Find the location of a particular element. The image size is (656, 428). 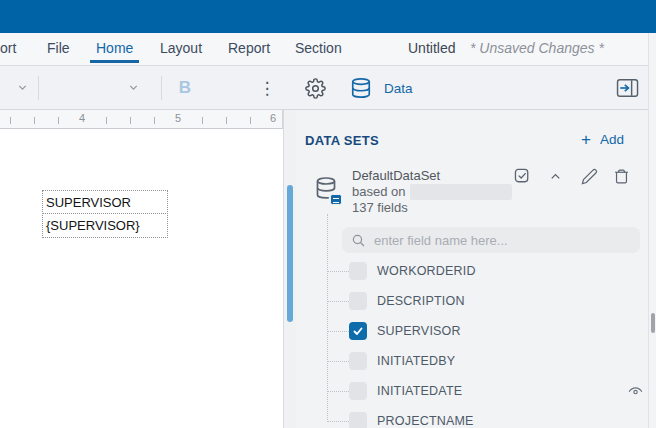

overflow-menu-icon: ⋮ is located at coordinates (267, 88).